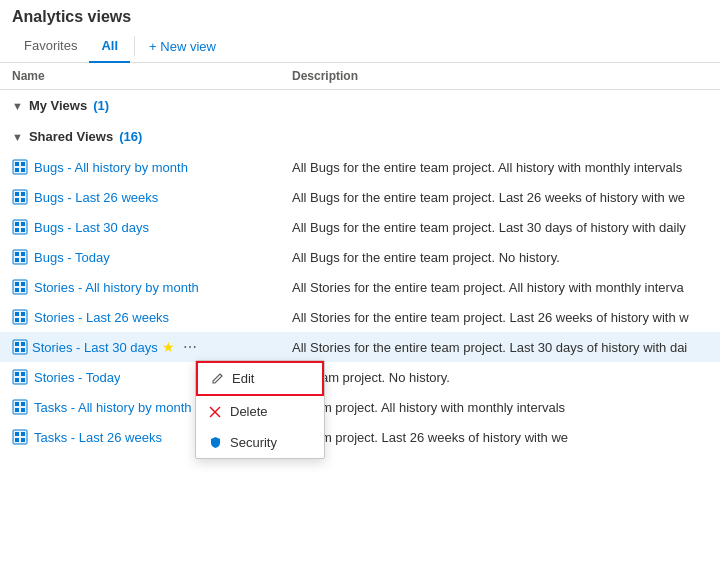 The width and height of the screenshot is (720, 588). Describe the element at coordinates (182, 46) in the screenshot. I see `new-view-button: + New view` at that location.